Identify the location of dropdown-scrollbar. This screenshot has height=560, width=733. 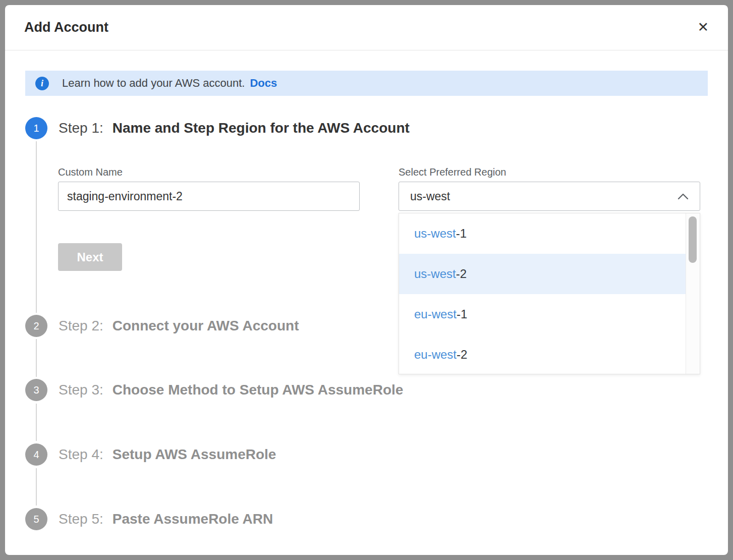
(693, 294).